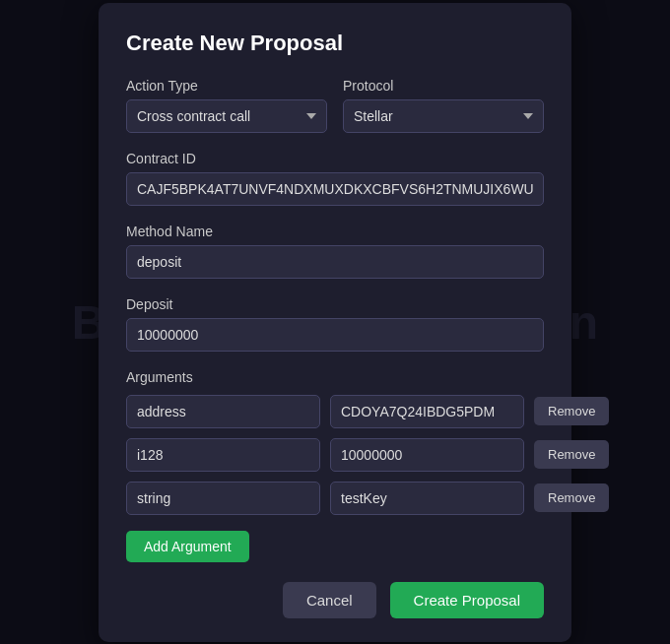 This screenshot has width=670, height=644. What do you see at coordinates (335, 498) in the screenshot?
I see `argument-row-2: Remove` at bounding box center [335, 498].